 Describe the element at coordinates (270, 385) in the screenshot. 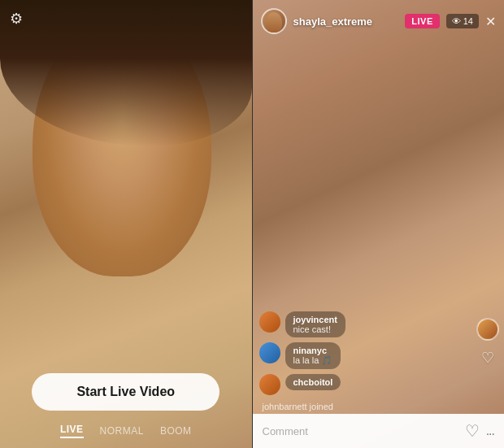

I see `comment-avatar-chcboitol` at that location.